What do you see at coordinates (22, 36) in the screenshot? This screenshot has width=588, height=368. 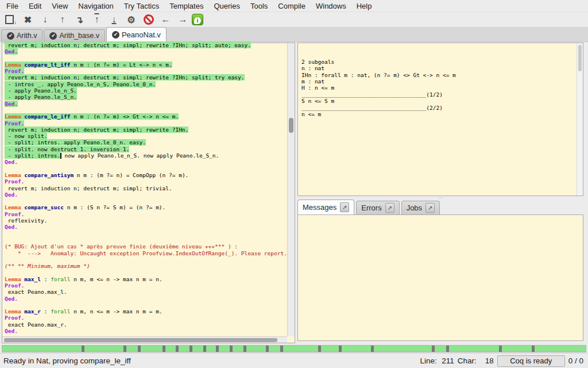 I see `tab-arith-v: ✔Arith.v` at bounding box center [22, 36].